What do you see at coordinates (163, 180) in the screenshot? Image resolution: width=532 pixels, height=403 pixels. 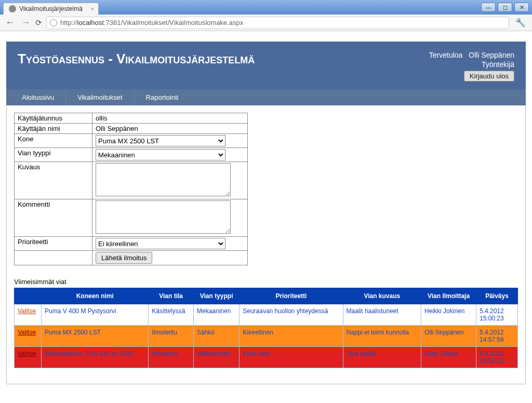 I see `description-textarea` at bounding box center [163, 180].